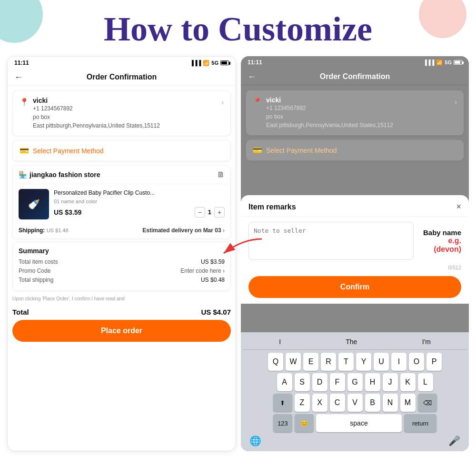 The height and width of the screenshot is (476, 476). I want to click on left-back-button: ←, so click(19, 77).